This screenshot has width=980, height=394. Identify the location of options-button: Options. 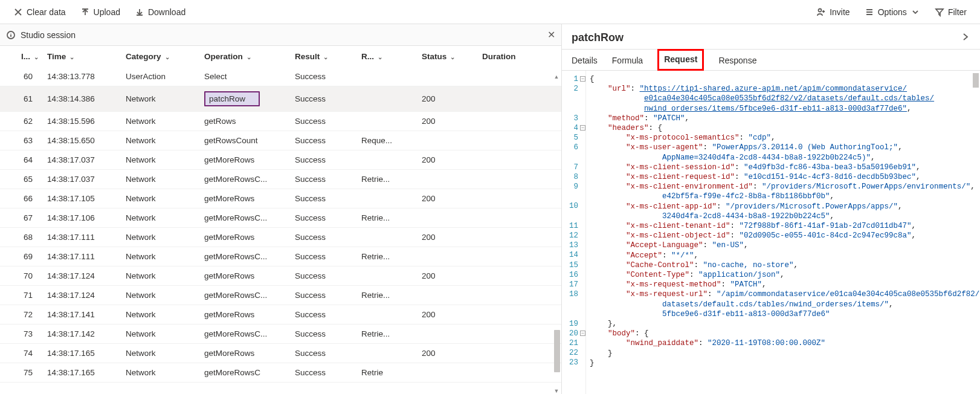
(892, 12).